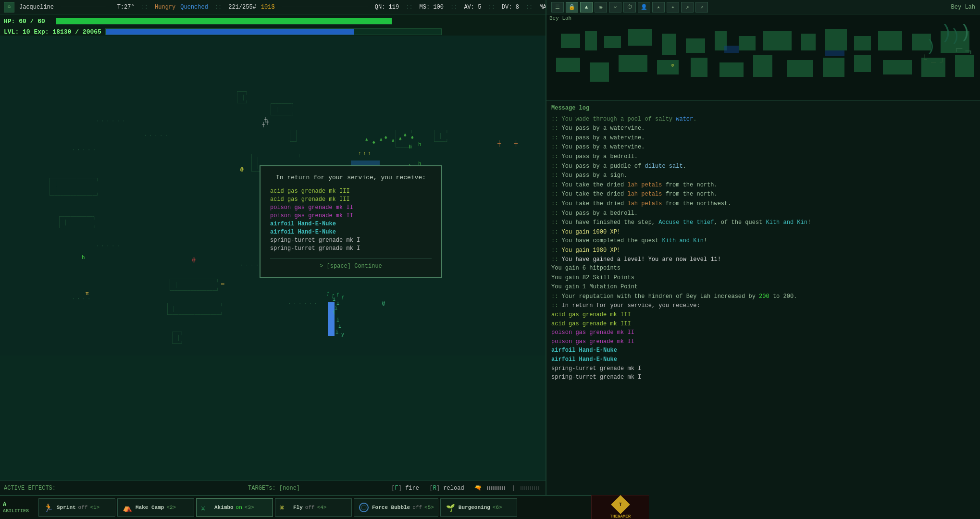 This screenshot has height=519, width=980. Describe the element at coordinates (474, 507) in the screenshot. I see `burgeoning-name: Burgeoning` at that location.